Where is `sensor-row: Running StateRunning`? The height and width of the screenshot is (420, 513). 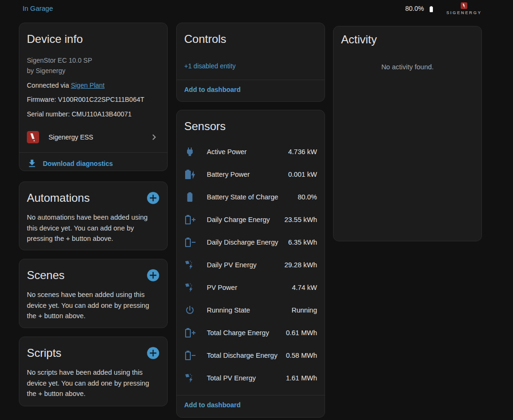
sensor-row: Running StateRunning is located at coordinates (251, 310).